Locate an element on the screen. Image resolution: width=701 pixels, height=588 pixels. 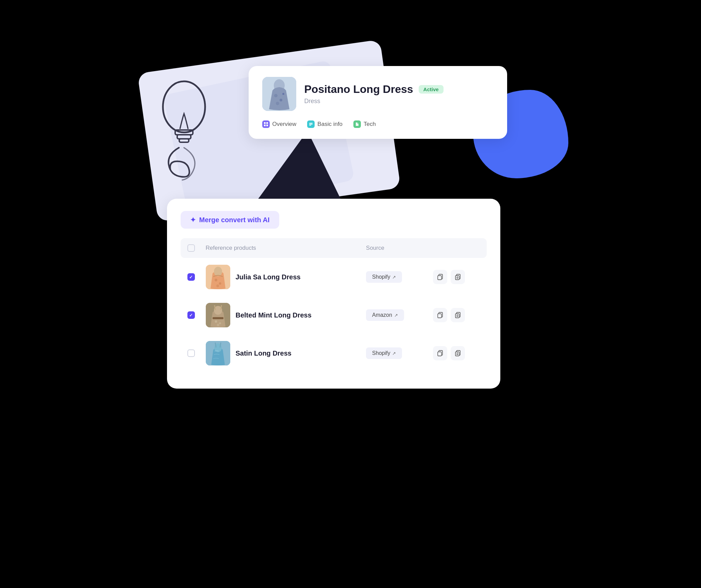
row3-product-cell: Satin Long Dress is located at coordinates (281, 353).